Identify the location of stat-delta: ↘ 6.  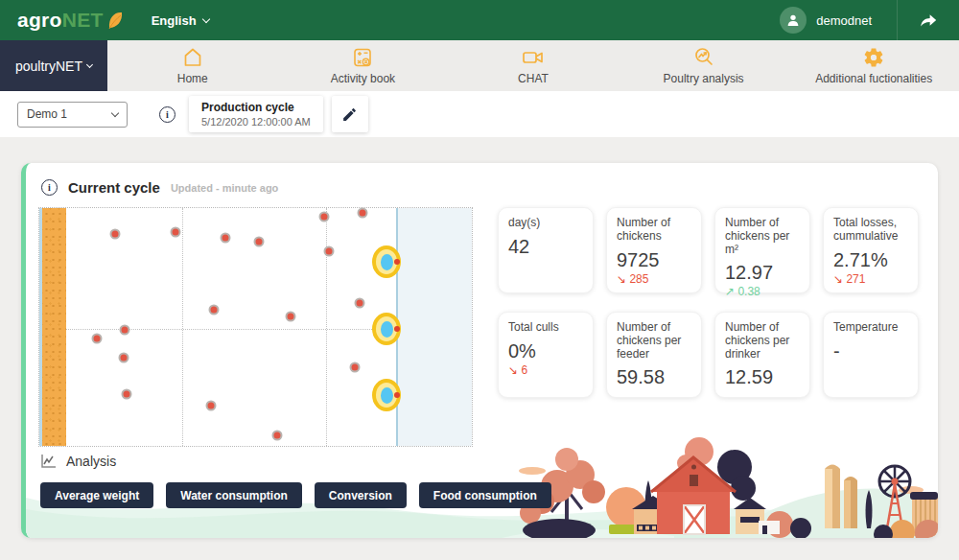
(546, 370).